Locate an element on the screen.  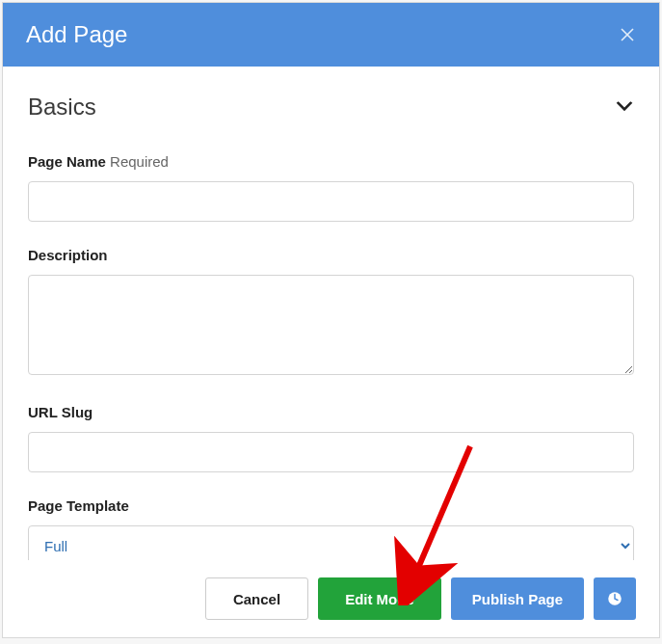
field-page-template: Page Template Full is located at coordinates (331, 528).